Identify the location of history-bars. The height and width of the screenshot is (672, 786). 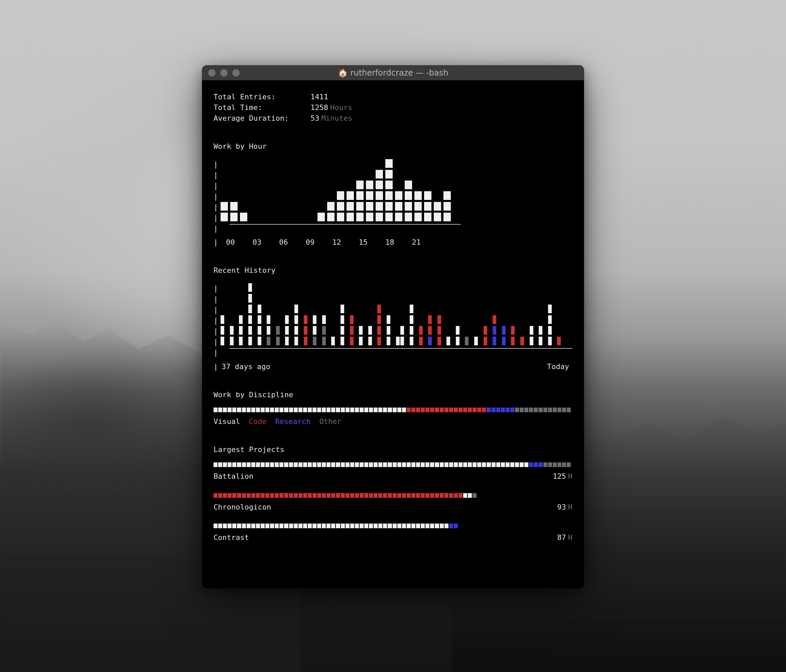
(393, 315).